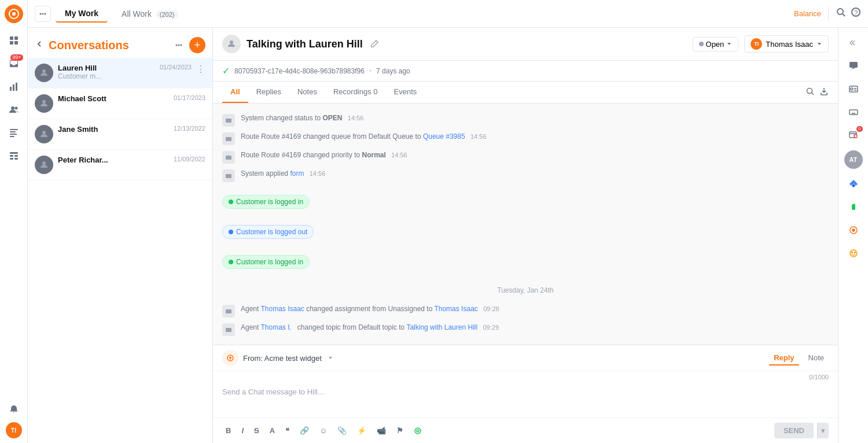 The width and height of the screenshot is (868, 443). I want to click on search-icon, so click(841, 14).